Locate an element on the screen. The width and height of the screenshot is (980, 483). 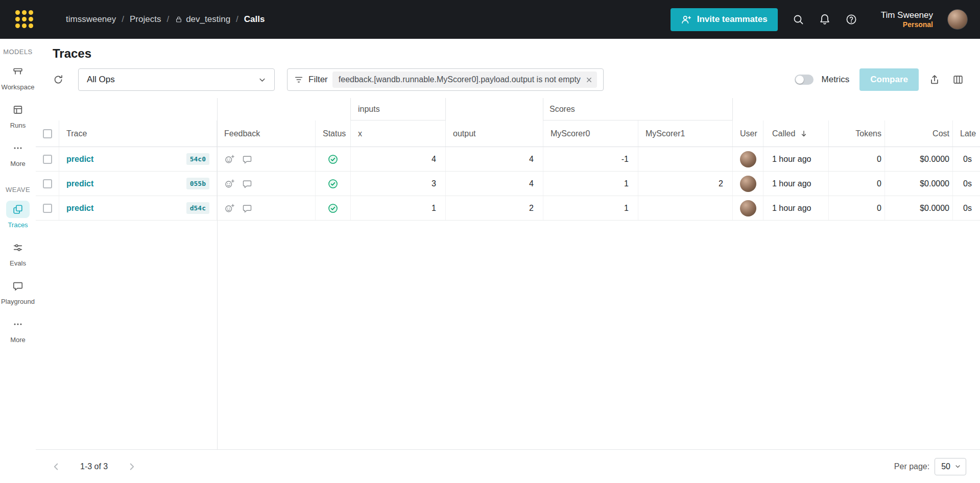
previous-page-icon is located at coordinates (56, 467).